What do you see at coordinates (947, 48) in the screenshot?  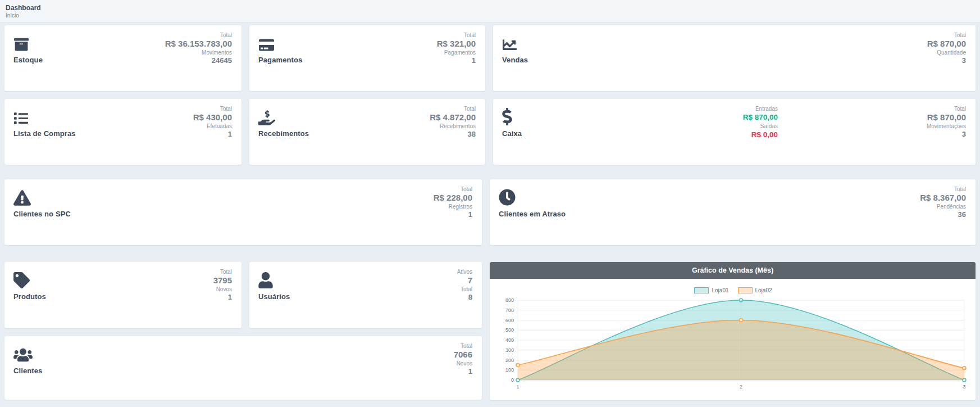 I see `card-stats: Total R$ 870,00 Quantidade 3` at bounding box center [947, 48].